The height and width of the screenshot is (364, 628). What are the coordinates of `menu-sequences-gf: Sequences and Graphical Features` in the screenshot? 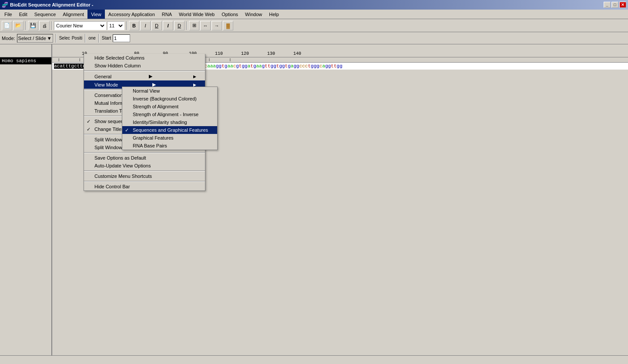 It's located at (170, 130).